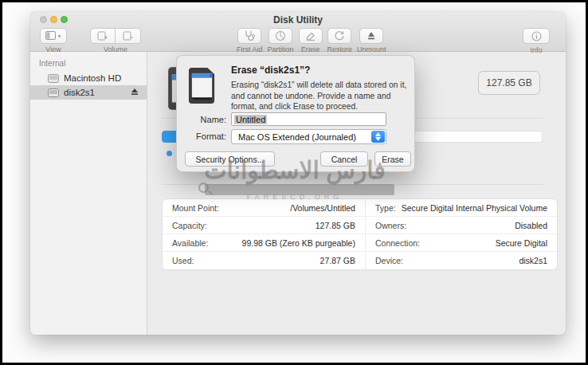  What do you see at coordinates (461, 226) in the screenshot?
I see `table-row: Owners: Disabled` at bounding box center [461, 226].